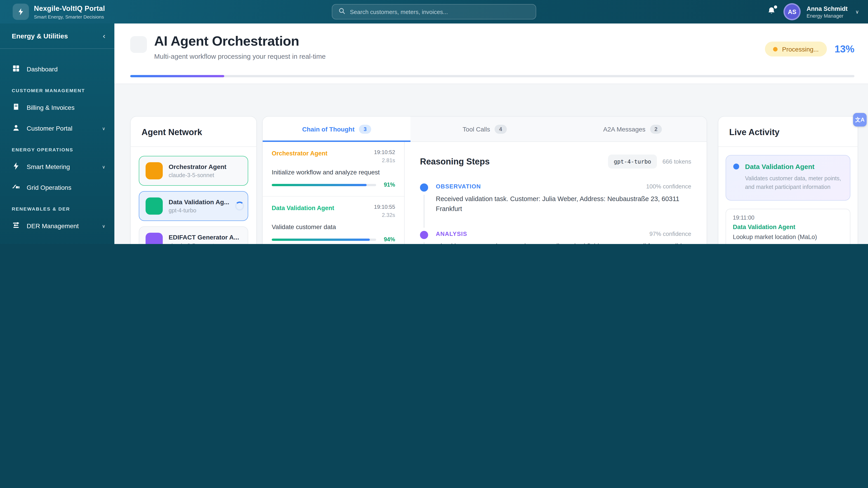 The height and width of the screenshot is (488, 868). Describe the element at coordinates (860, 120) in the screenshot. I see `translate-button: 文A` at that location.